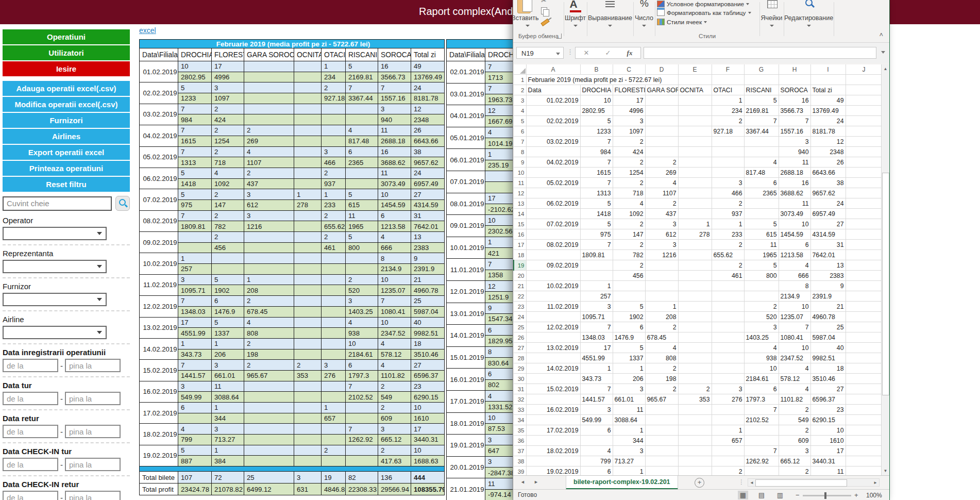 The image size is (980, 500). I want to click on cell-G29: 10, so click(762, 369).